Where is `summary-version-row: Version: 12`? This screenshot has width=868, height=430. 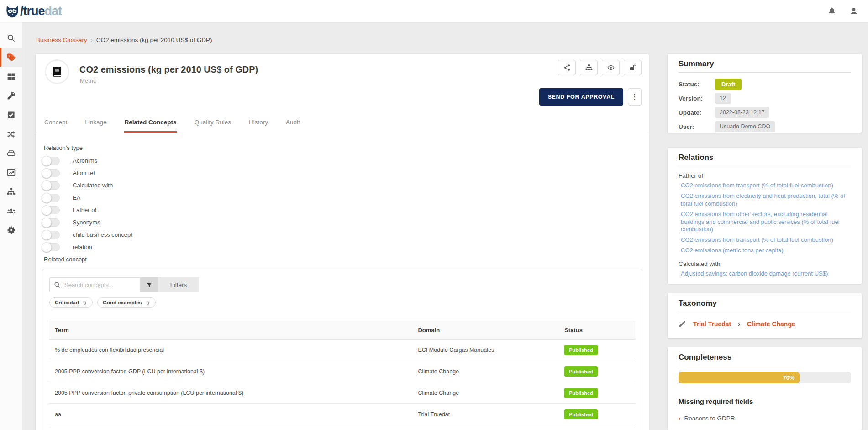
summary-version-row: Version: 12 is located at coordinates (765, 98).